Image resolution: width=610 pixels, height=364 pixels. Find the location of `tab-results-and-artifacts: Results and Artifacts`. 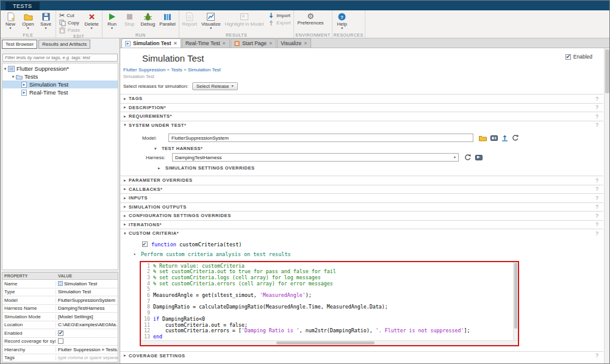

tab-results-and-artifacts: Results and Artifacts is located at coordinates (65, 44).